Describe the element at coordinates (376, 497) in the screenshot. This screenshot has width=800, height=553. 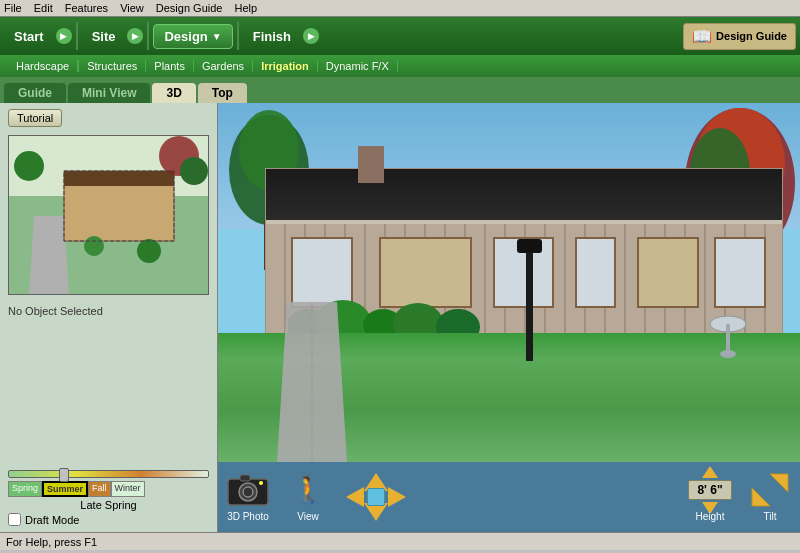
I see `move-button` at that location.